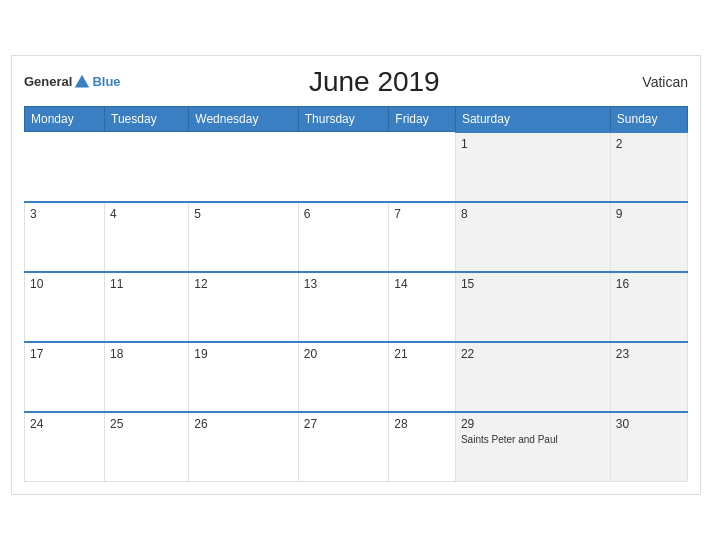 This screenshot has height=550, width=712. Describe the element at coordinates (648, 447) in the screenshot. I see `calendar-cell: 30` at that location.